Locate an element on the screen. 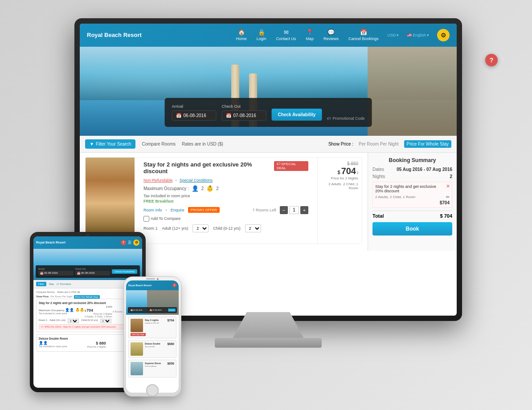 The width and height of the screenshot is (532, 410). per-room-option: Per Room Per Night is located at coordinates (379, 144).